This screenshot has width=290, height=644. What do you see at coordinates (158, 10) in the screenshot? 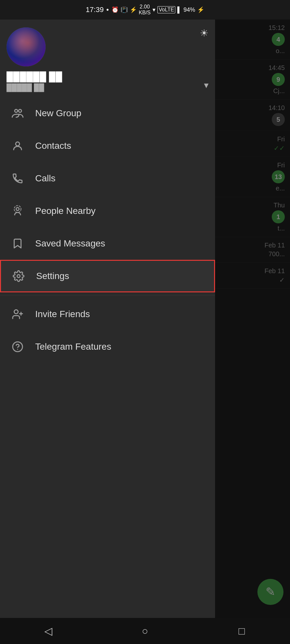
I see `status-icons: ⏰ 📳 ⚡ 2.00KB/S ▾ VoLTE ▌ 94% ⚡` at bounding box center [158, 10].